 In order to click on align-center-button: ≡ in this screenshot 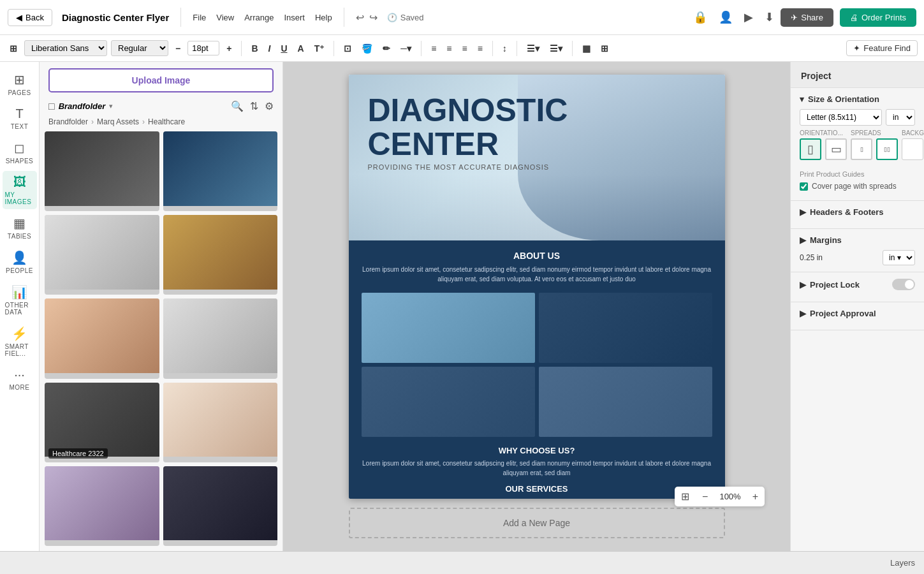, I will do `click(449, 48)`.